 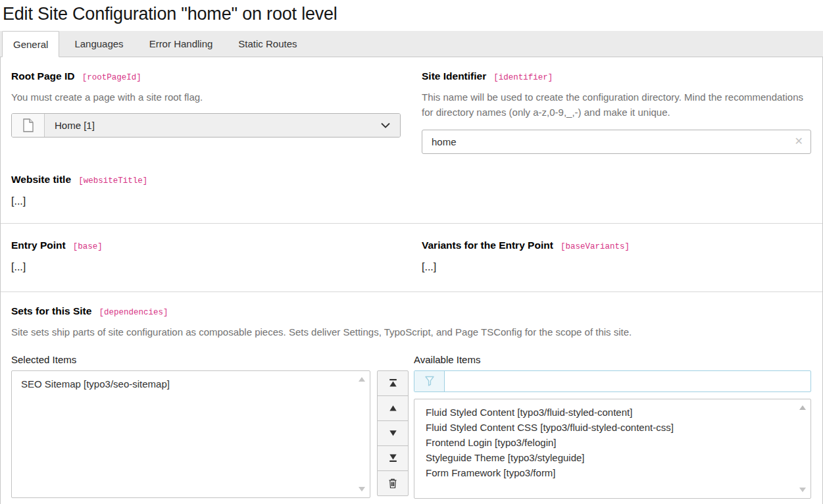 I want to click on available-items-filter, so click(x=612, y=382).